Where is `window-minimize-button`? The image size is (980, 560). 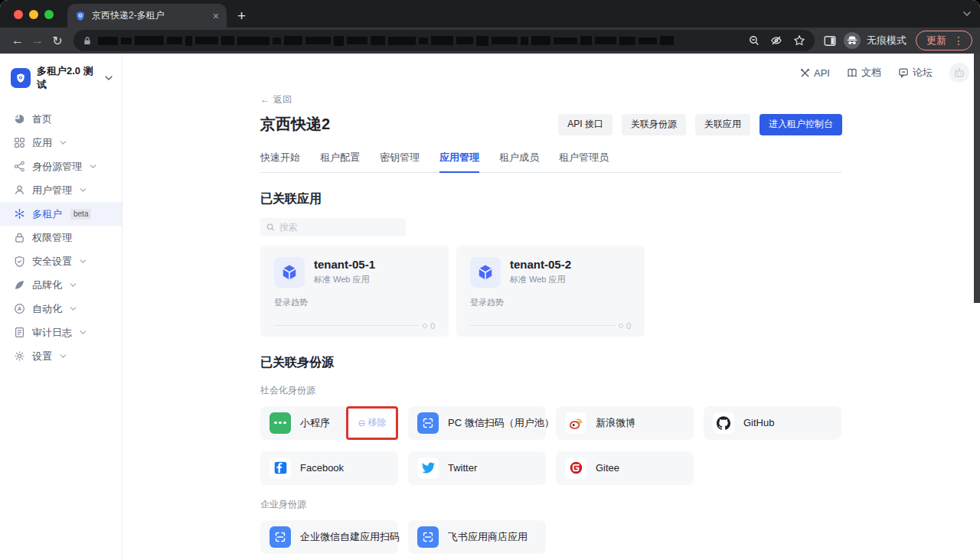
window-minimize-button is located at coordinates (34, 15).